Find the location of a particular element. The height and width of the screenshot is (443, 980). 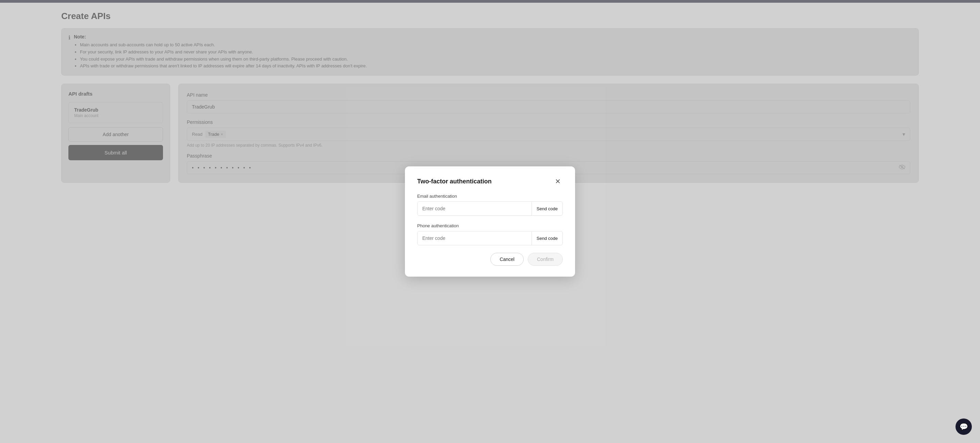

email-auth-label: Email authentication is located at coordinates (490, 196).